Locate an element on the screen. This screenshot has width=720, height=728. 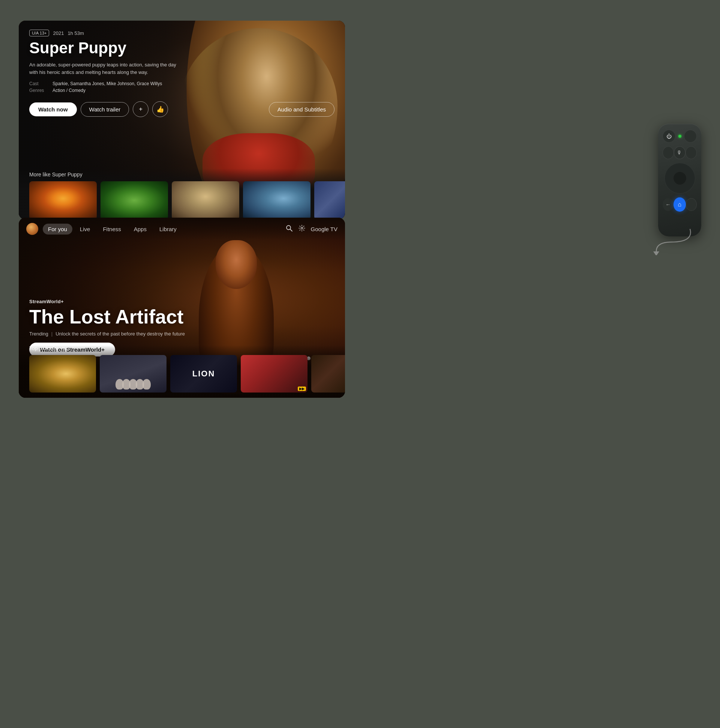
mic-button: 🎙 is located at coordinates (679, 153).